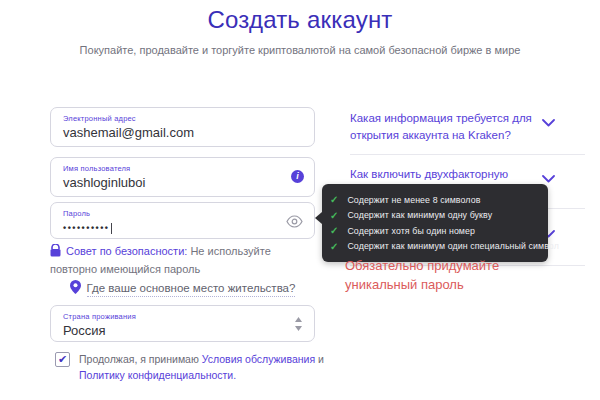 This screenshot has height=400, width=600. Describe the element at coordinates (203, 367) in the screenshot. I see `terms-text: Продолжая, я принимаю Условия обслуживан…` at that location.